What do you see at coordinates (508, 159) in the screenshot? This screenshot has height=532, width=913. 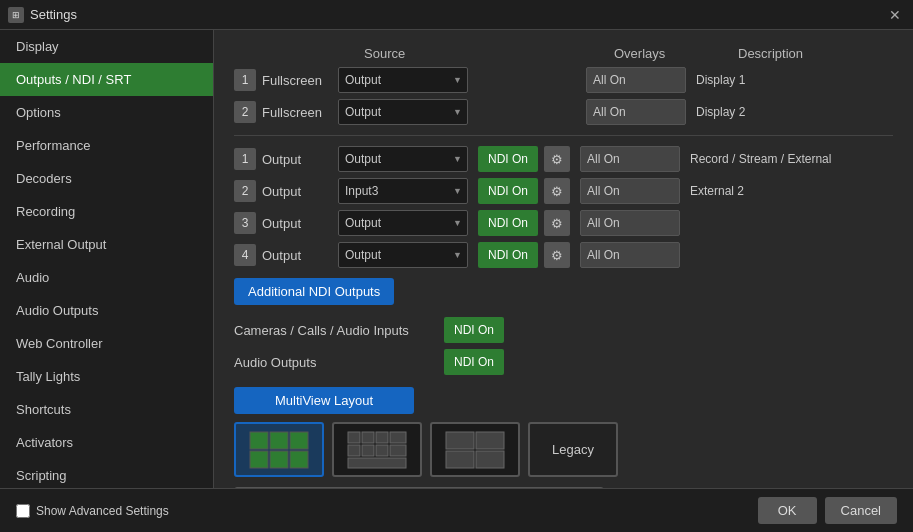 I see `ndi-button-1: NDI On` at bounding box center [508, 159].